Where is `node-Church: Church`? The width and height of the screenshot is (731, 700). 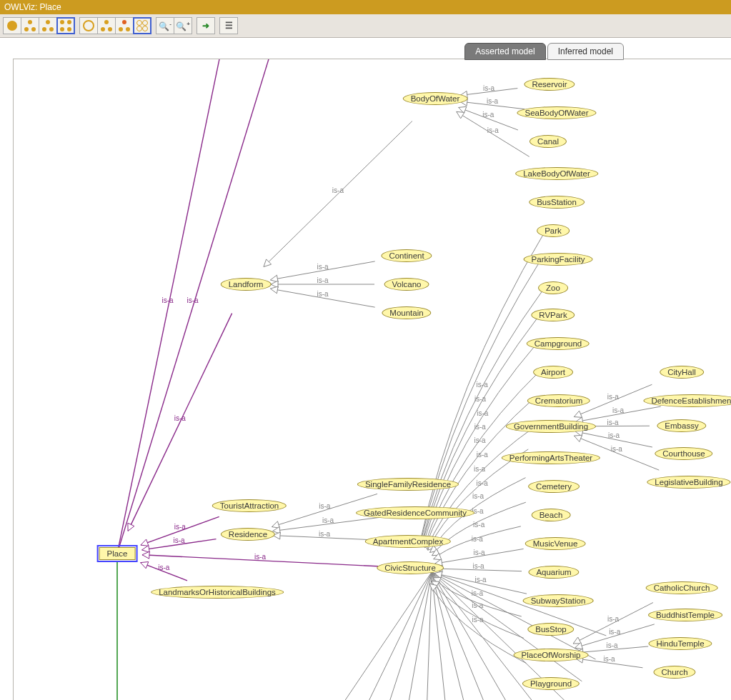
node-Church: Church is located at coordinates (675, 672).